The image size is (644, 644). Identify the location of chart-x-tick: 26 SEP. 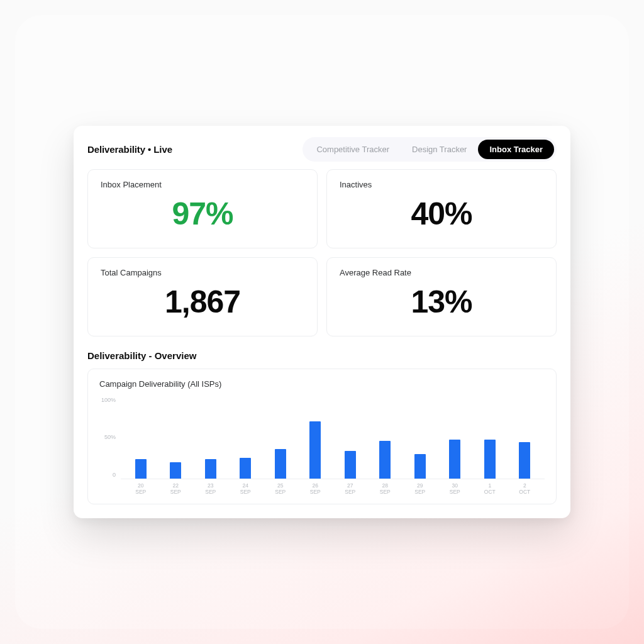
(315, 489).